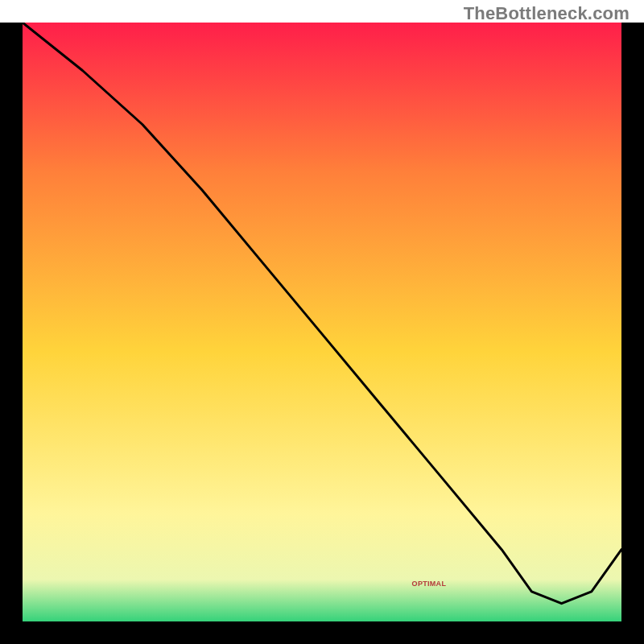  Describe the element at coordinates (430, 584) in the screenshot. I see `optimal-region-label: OPTIMAL` at that location.